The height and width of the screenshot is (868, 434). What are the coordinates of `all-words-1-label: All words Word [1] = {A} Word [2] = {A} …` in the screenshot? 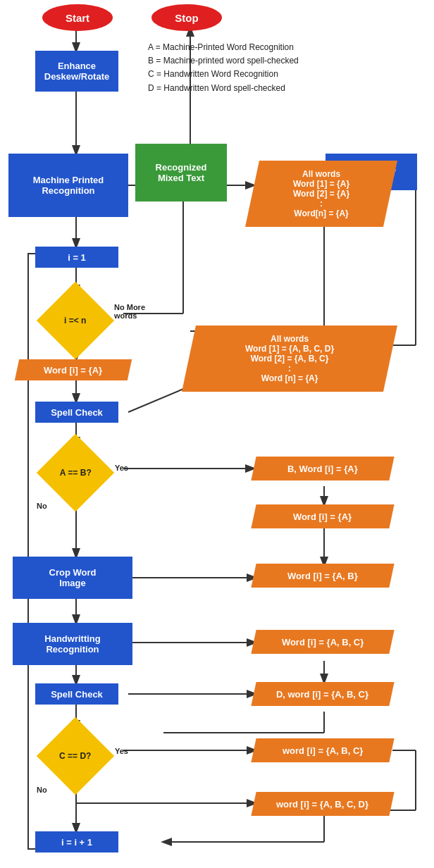 It's located at (321, 194).